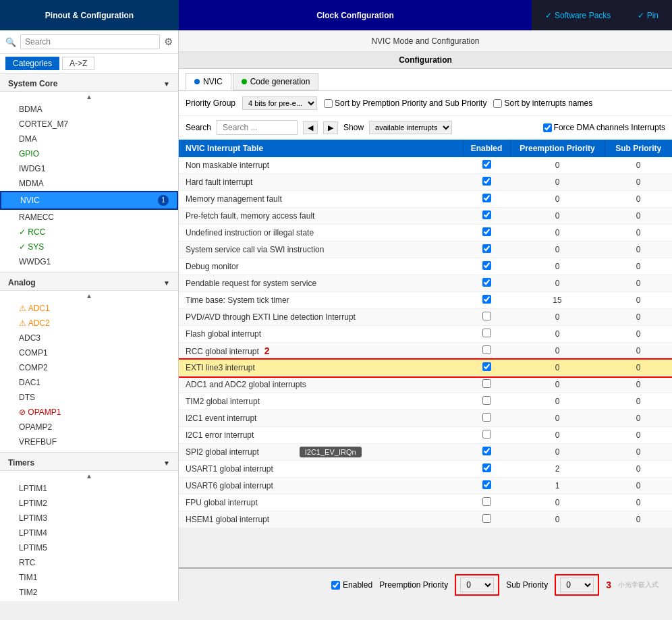 Image resolution: width=672 pixels, height=620 pixels. What do you see at coordinates (276, 82) in the screenshot?
I see `tab-code-generation: Code generation` at bounding box center [276, 82].